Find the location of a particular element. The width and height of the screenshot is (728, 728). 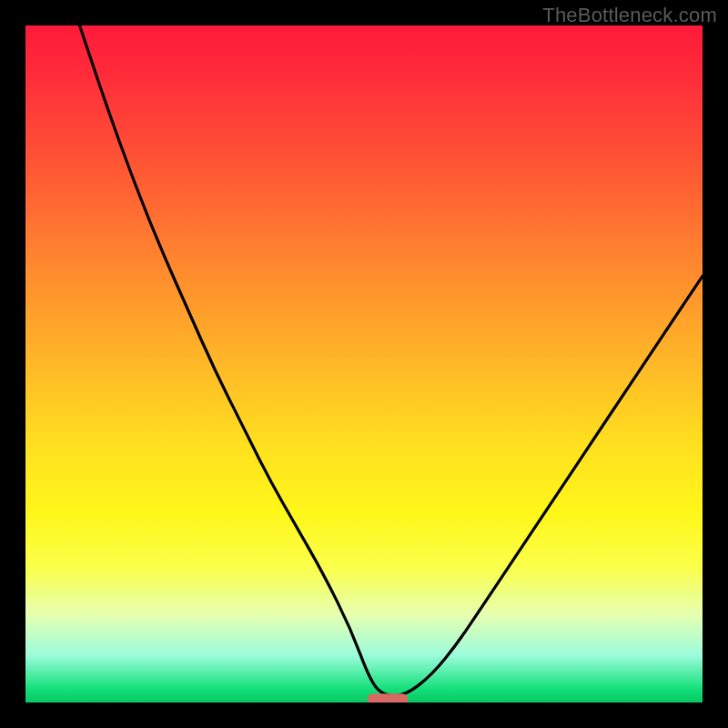

valley-pill-marker is located at coordinates (388, 698).